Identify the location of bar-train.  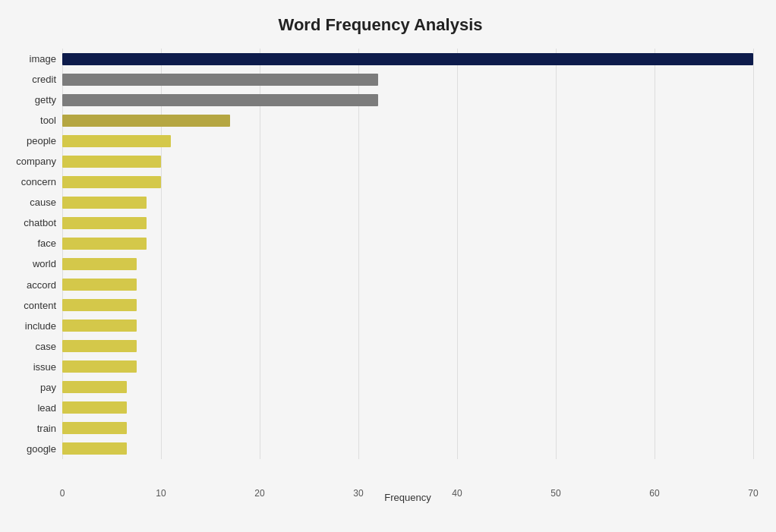
(94, 428).